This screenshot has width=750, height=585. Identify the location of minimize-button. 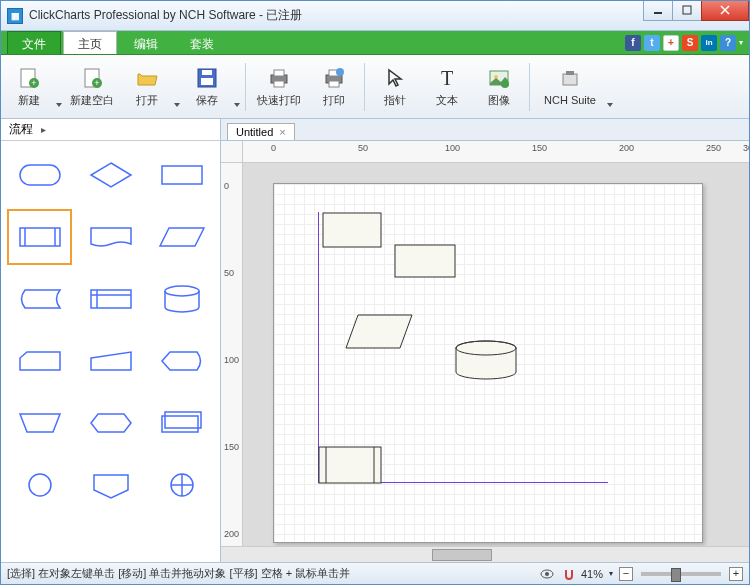
(658, 11).